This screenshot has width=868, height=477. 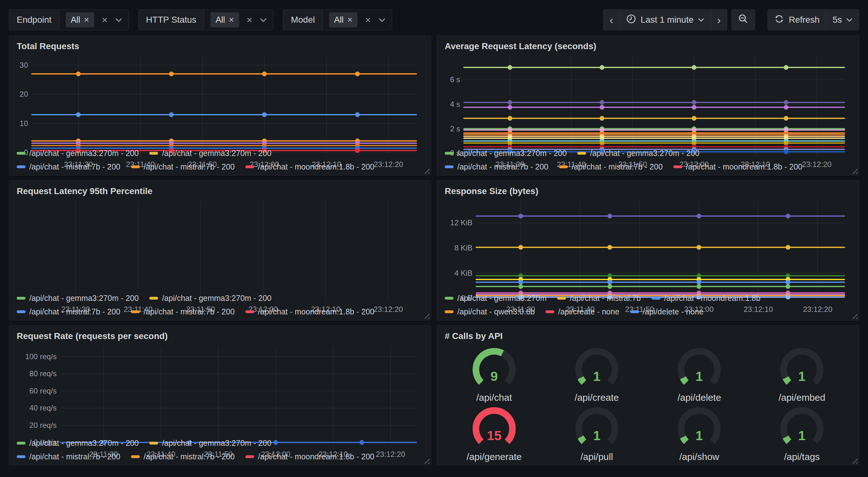 I want to click on time-shift-back-button: ‹, so click(x=611, y=20).